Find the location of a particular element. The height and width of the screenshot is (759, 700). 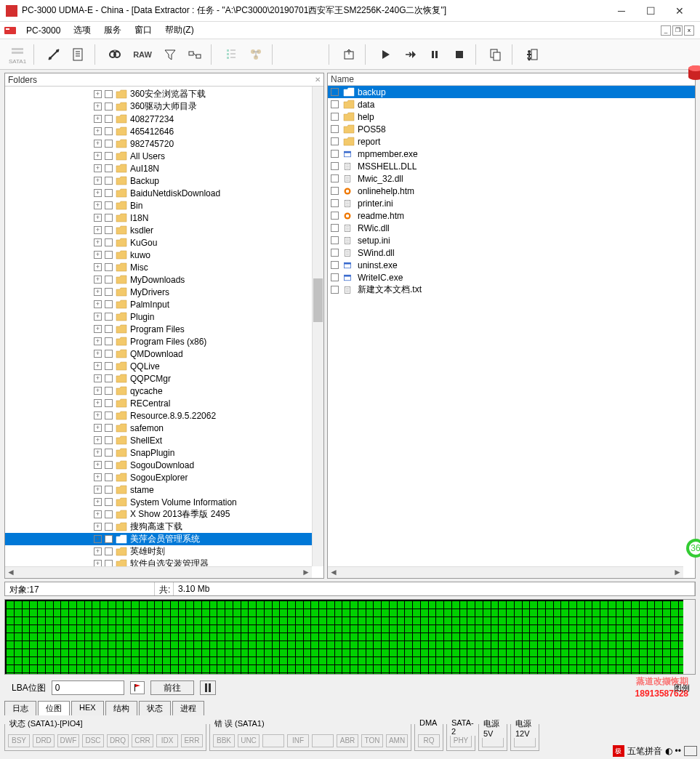

tree-item: +Resource.8.9.5.22062 is located at coordinates (164, 416).